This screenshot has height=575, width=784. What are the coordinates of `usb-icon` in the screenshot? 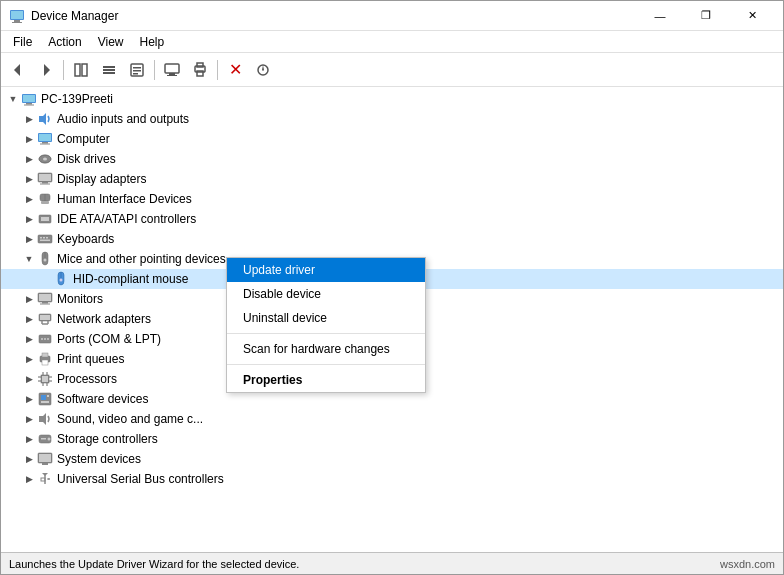 It's located at (45, 479).